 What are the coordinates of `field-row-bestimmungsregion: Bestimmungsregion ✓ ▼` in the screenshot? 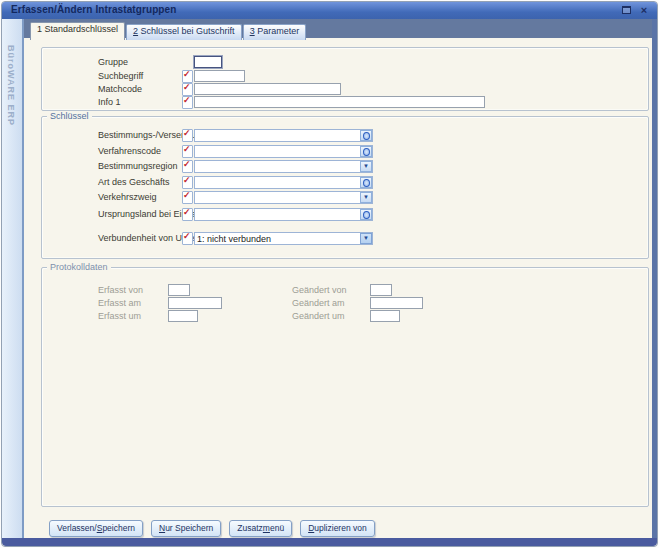 It's located at (345, 166).